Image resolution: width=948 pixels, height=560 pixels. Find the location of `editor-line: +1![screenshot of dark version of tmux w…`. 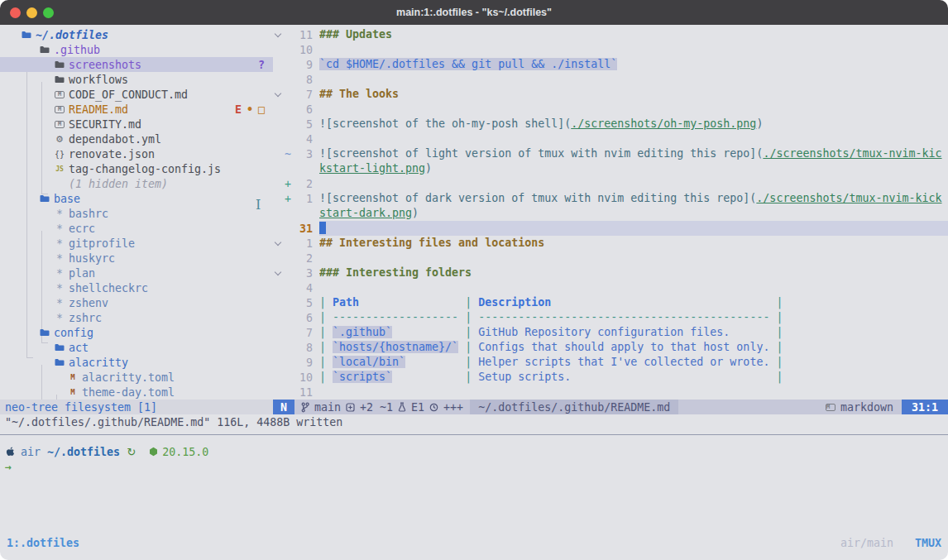

editor-line: +1![screenshot of dark version of tmux w… is located at coordinates (610, 199).